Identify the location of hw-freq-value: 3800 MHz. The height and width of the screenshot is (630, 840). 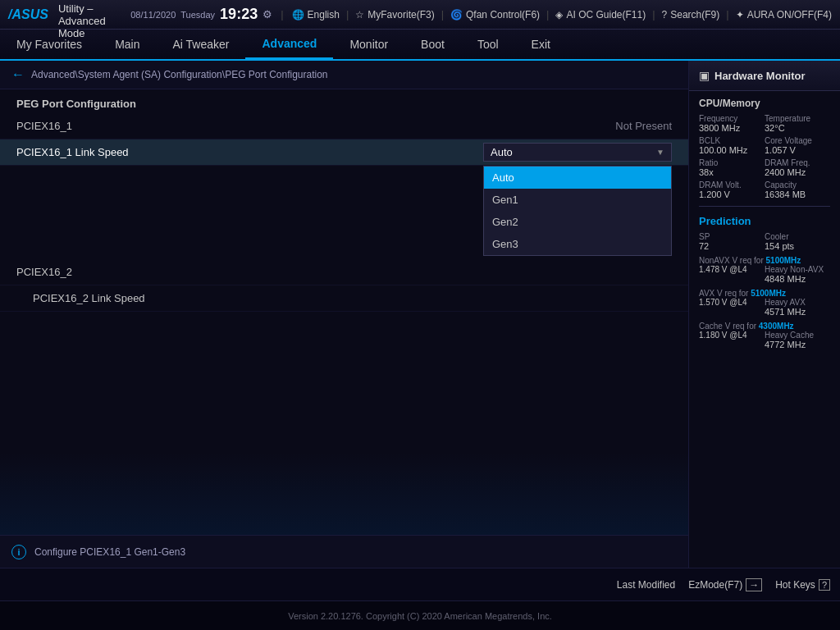
(732, 128).